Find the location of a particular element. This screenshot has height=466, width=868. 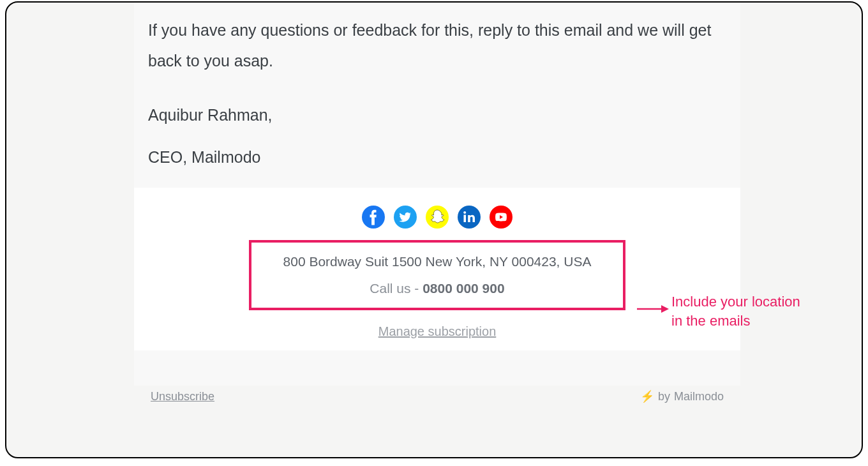

annotation-line2: in the emails is located at coordinates (736, 321).